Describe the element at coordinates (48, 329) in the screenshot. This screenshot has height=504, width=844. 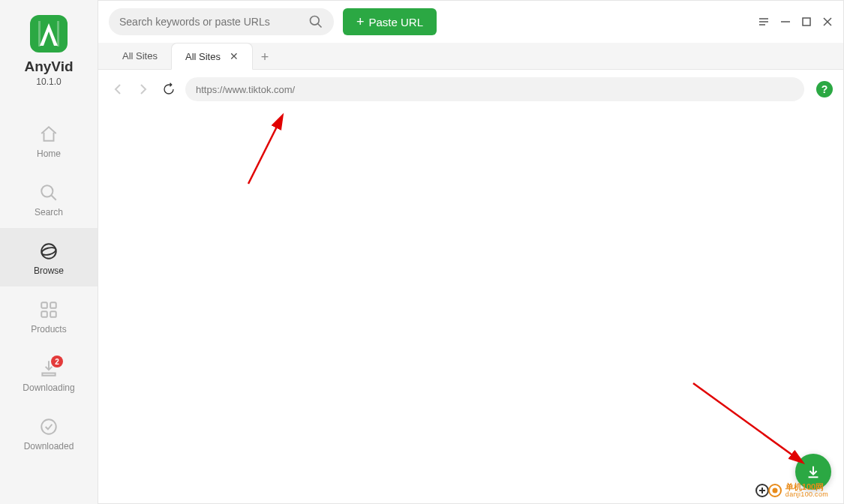
I see `sidebar-item-label: Products` at that location.